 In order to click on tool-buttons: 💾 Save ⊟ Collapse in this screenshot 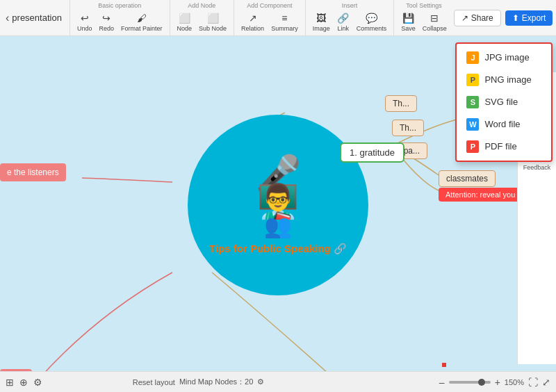, I will do `click(424, 22)`.